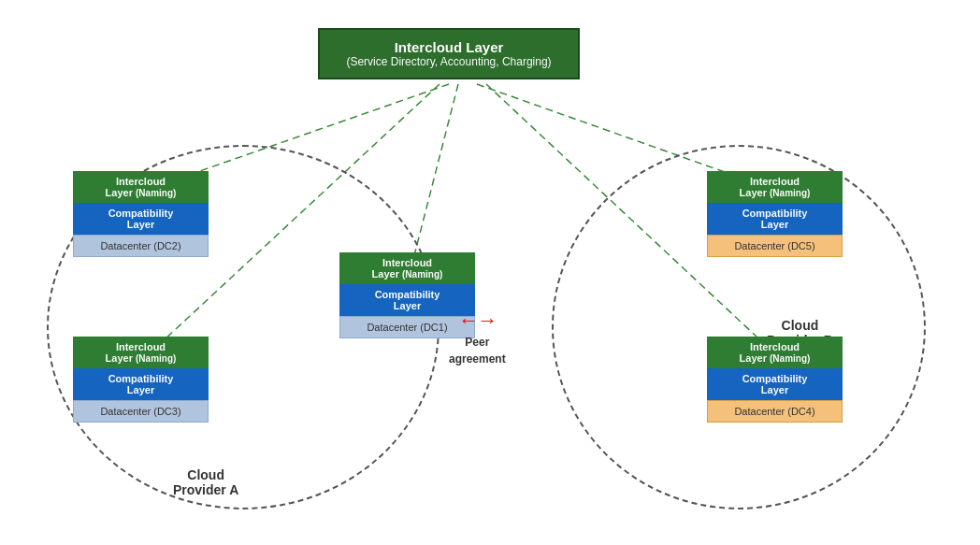  Describe the element at coordinates (774, 219) in the screenshot. I see `dc5-compat: CompatibilityLayer` at that location.